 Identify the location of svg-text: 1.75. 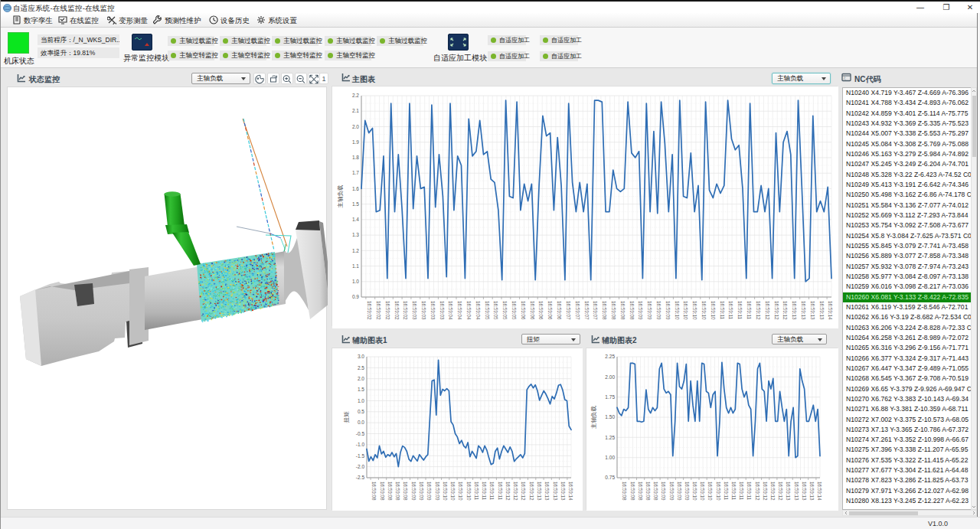
(609, 397).